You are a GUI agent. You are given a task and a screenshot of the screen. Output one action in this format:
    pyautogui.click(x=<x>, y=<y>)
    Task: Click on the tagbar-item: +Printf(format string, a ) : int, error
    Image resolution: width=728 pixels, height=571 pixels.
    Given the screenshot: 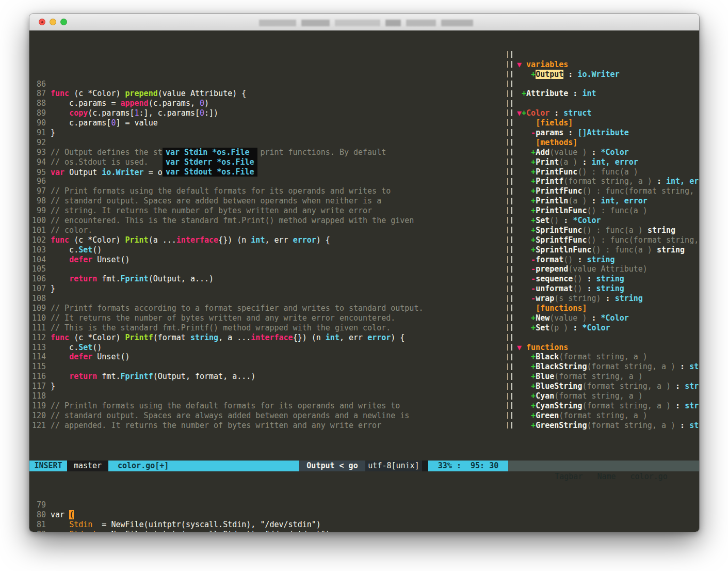 What is the action you would take?
    pyautogui.click(x=608, y=182)
    